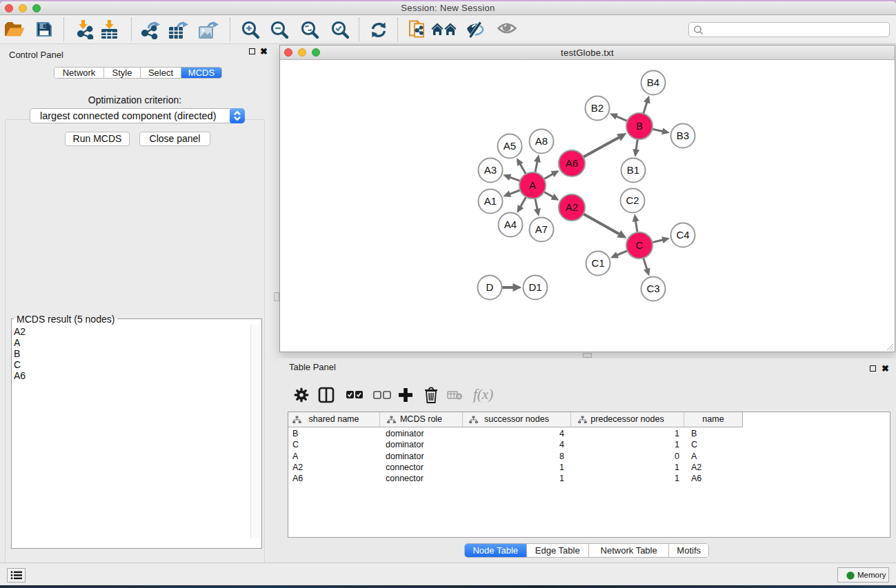 Image resolution: width=896 pixels, height=588 pixels. Describe the element at coordinates (535, 287) in the screenshot. I see `svg-text: D1` at that location.